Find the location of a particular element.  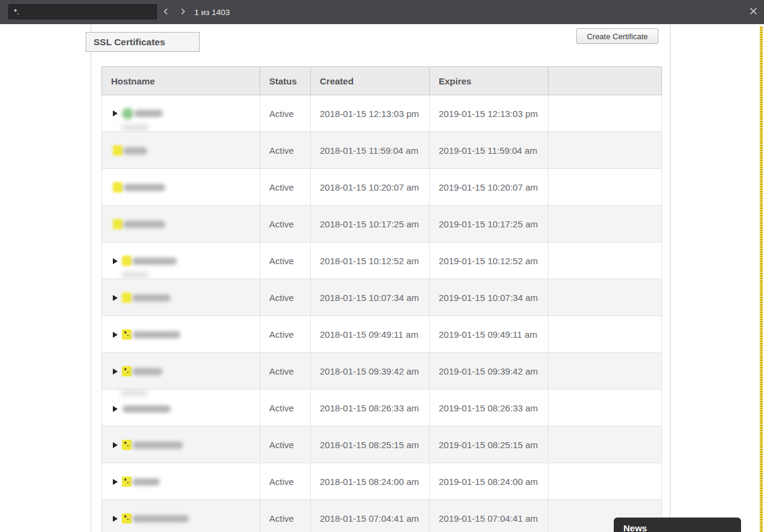

favicon-blur is located at coordinates (128, 113).